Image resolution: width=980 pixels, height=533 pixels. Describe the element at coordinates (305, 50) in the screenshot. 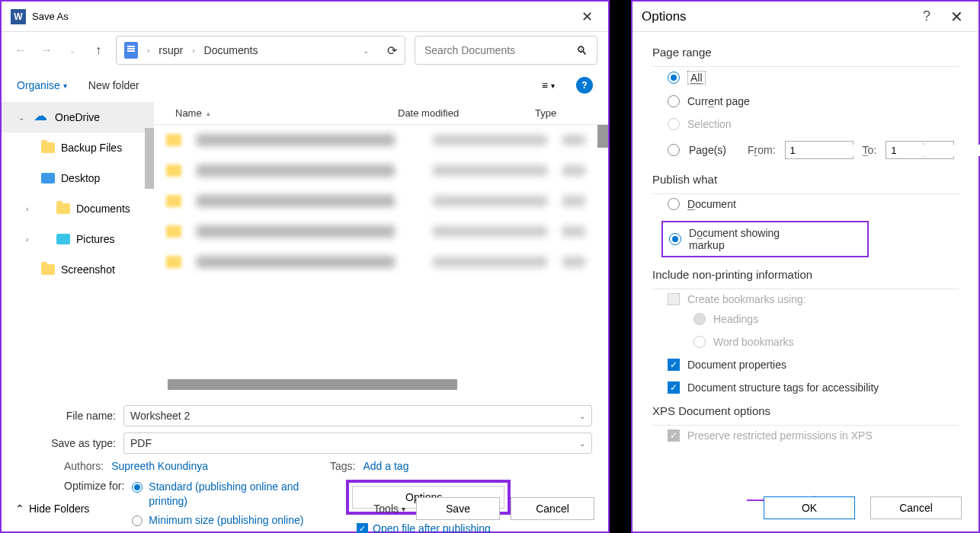

I see `nav-row: ← → ⌄ ↑ › rsupr › Documents ⌄ ⟳ 🔍︎` at that location.